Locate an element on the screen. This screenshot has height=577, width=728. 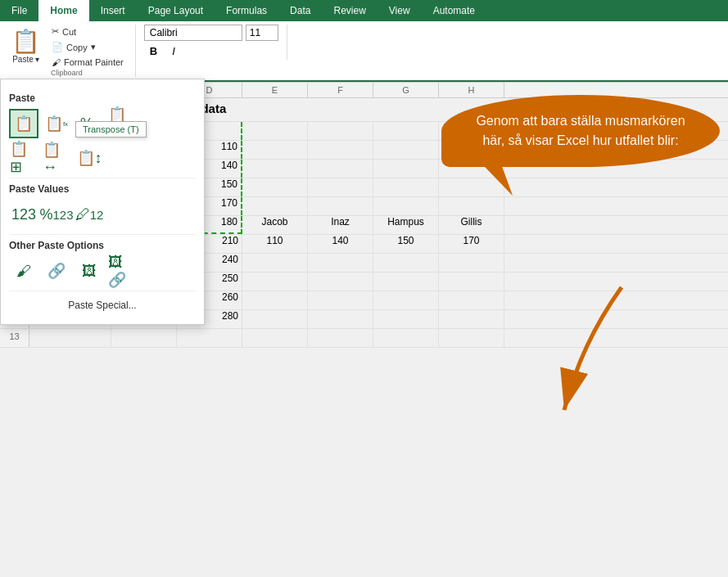
paste-special-button: Paste Special... is located at coordinates (102, 305).